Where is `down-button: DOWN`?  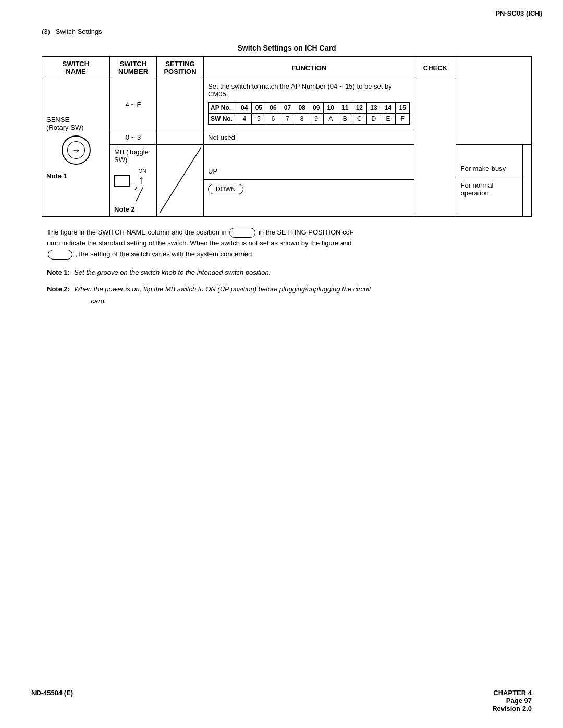 down-button: DOWN is located at coordinates (226, 189).